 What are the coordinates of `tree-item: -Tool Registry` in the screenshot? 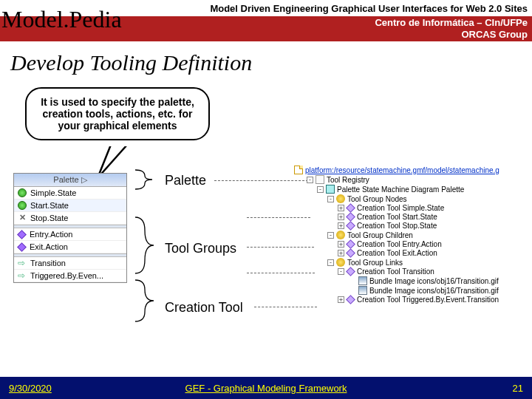 It's located at (405, 180).